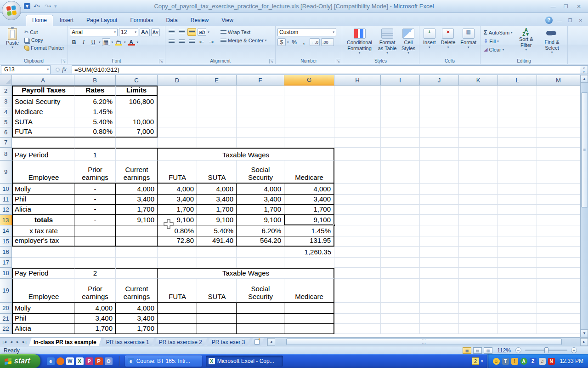  What do you see at coordinates (260, 102) in the screenshot?
I see `cell-F3` at bounding box center [260, 102].